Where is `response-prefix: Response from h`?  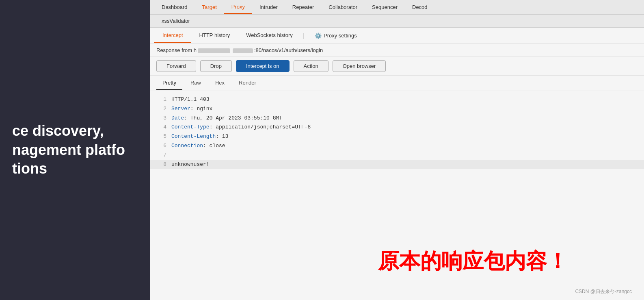
response-prefix: Response from h is located at coordinates (176, 50).